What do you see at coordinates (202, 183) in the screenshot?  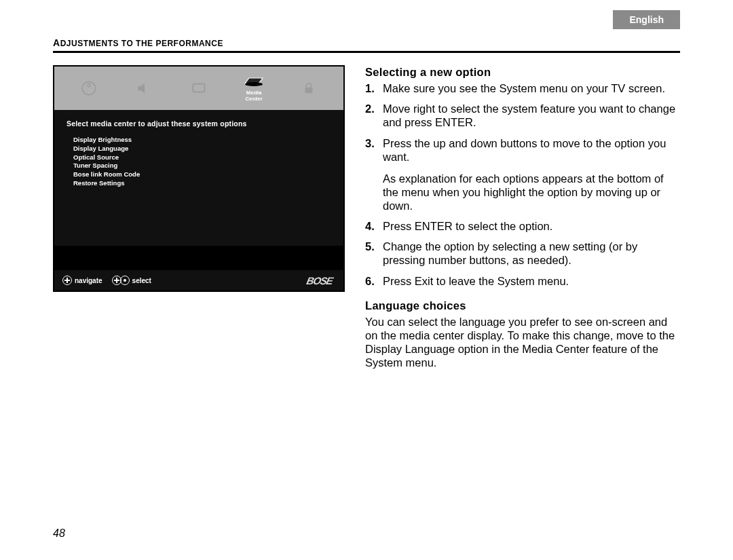 I see `tv-option: Restore Settings` at bounding box center [202, 183].